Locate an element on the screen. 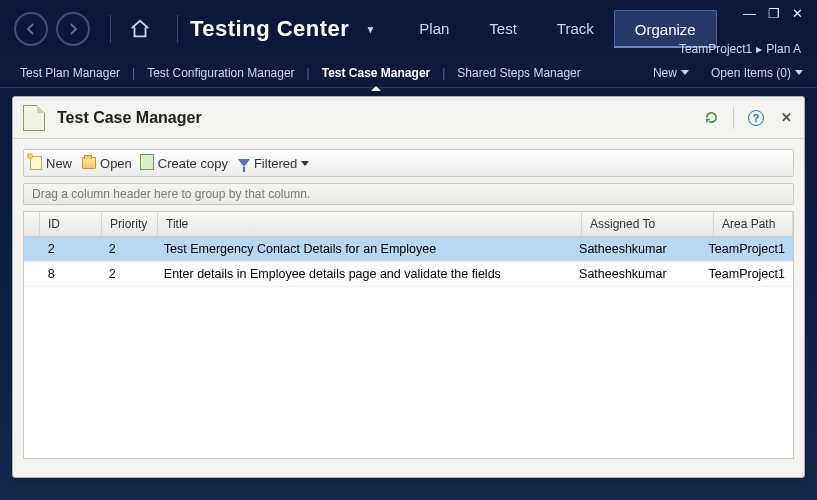 This screenshot has width=817, height=500. refresh-button is located at coordinates (711, 118).